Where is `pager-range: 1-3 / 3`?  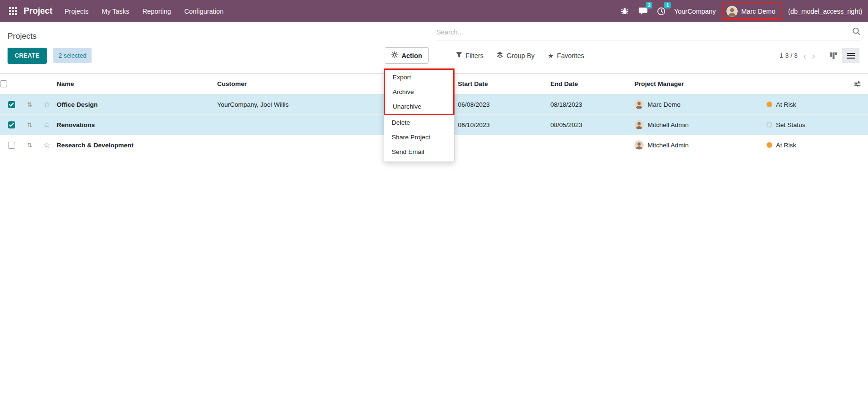
pager-range: 1-3 / 3 is located at coordinates (788, 56).